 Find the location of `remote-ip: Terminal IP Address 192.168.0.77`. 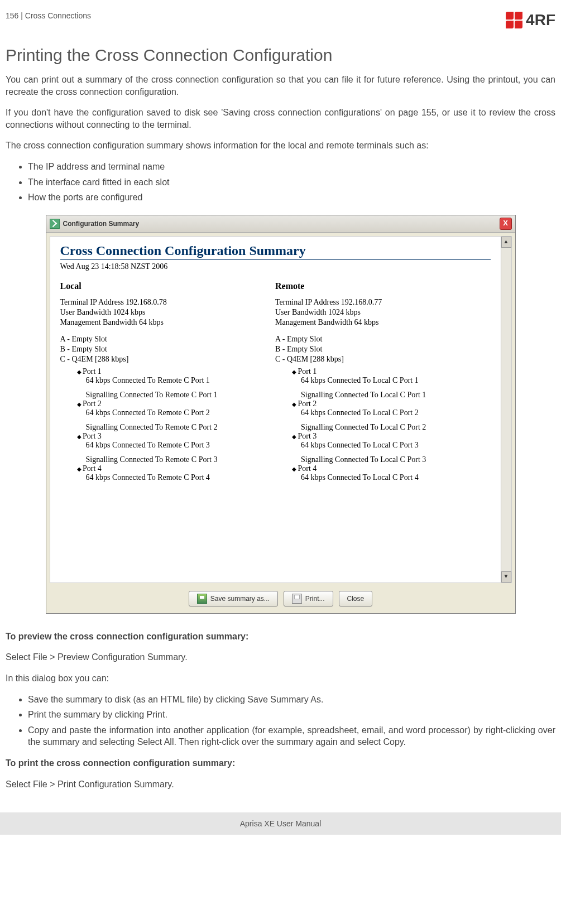

remote-ip: Terminal IP Address 192.168.0.77 is located at coordinates (383, 302).